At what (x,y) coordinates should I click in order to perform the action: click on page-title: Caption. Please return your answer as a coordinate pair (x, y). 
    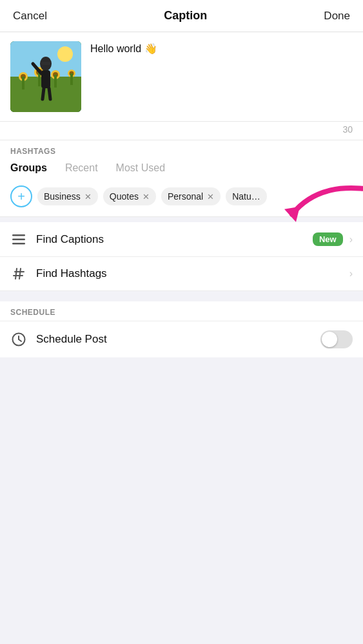
    Looking at the image, I should click on (186, 15).